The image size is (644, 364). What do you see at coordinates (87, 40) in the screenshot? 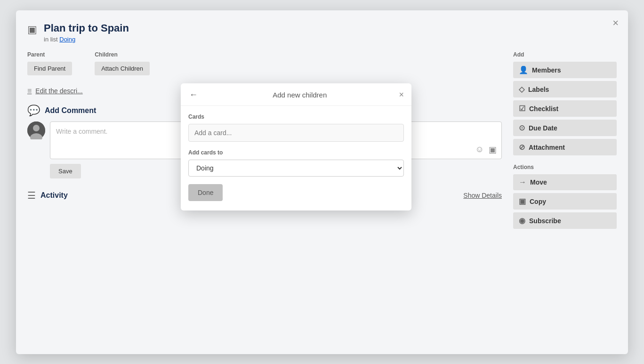
I see `card-subtitle: in list Doing` at bounding box center [87, 40].